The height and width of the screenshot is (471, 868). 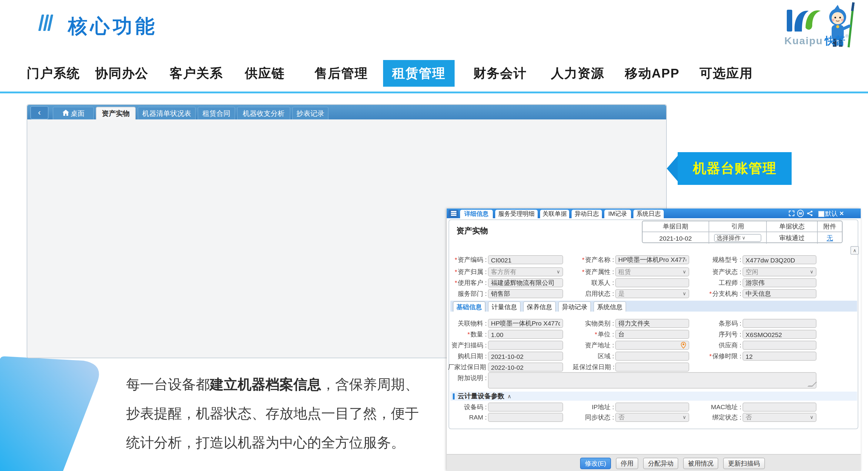 What do you see at coordinates (526, 334) in the screenshot?
I see `form-field-text: 1.00` at bounding box center [526, 334].